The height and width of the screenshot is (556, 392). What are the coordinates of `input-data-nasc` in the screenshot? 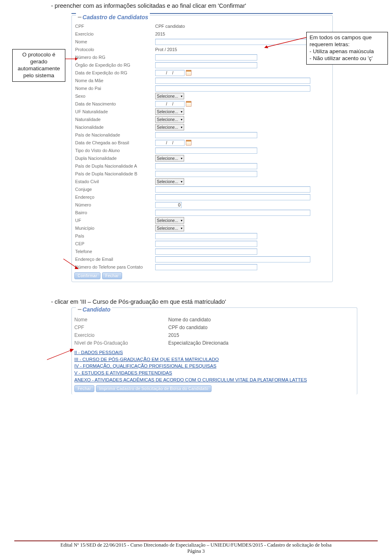 It's located at (170, 104).